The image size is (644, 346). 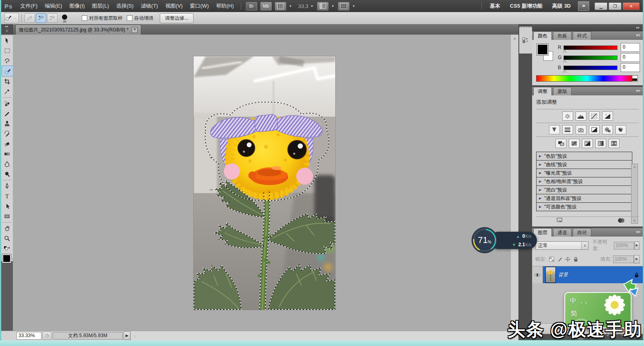 What do you see at coordinates (538, 275) in the screenshot?
I see `layer-visibility-cell` at bounding box center [538, 275].